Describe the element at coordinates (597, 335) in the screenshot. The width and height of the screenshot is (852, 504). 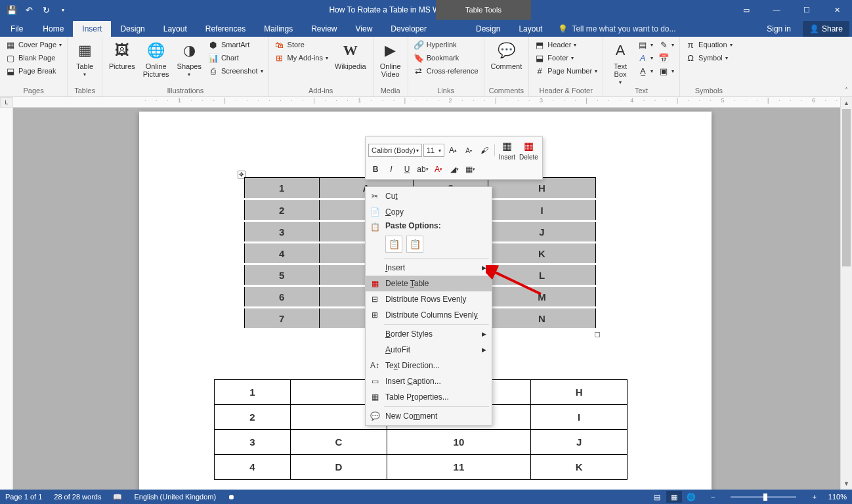
I see `table-resize-handle` at that location.